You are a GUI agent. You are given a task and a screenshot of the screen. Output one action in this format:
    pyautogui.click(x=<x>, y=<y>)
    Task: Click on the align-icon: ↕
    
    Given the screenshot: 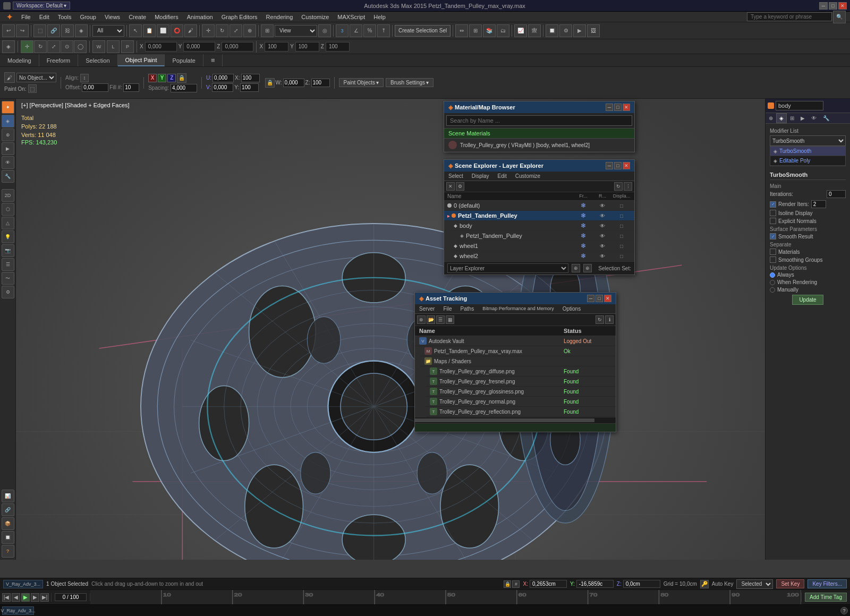 What is the action you would take?
    pyautogui.click(x=84, y=78)
    